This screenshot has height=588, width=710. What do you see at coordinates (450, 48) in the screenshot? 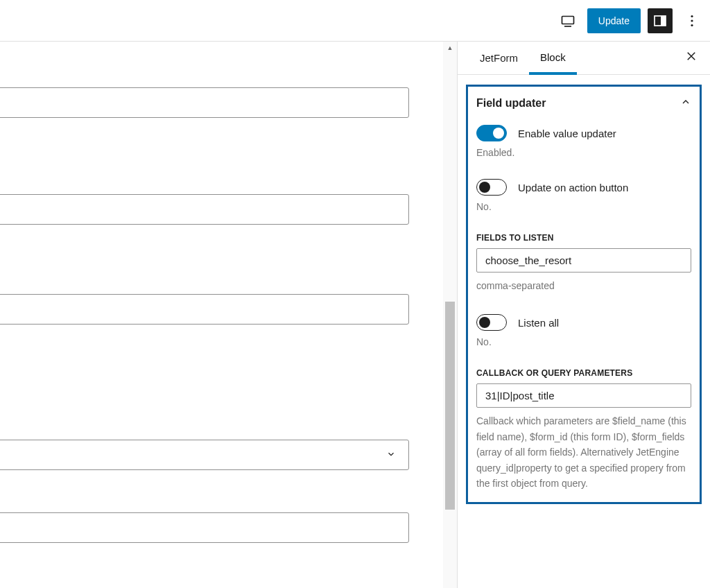
I see `scroll-up-icon: ▲` at bounding box center [450, 48].